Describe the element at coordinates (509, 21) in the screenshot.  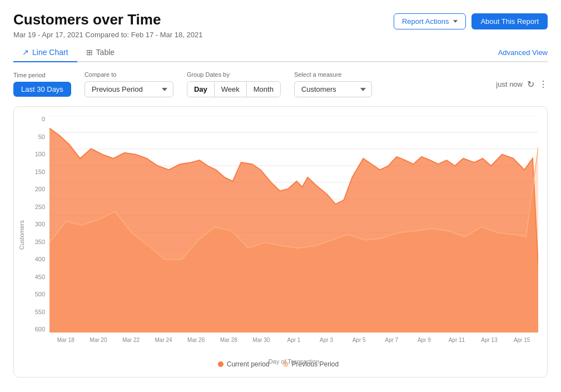
I see `about-report-button: About This Report` at that location.